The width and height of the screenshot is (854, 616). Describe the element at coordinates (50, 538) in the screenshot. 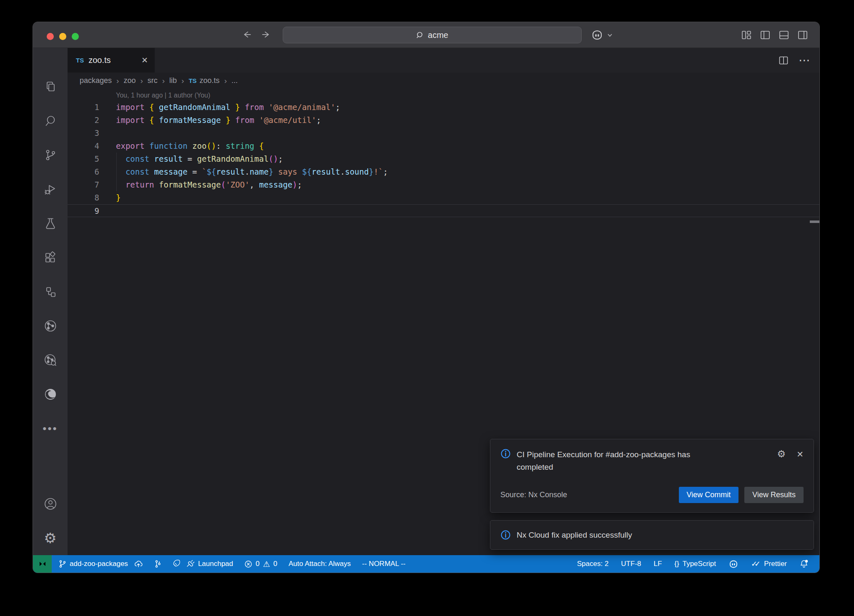

I see `settings-gear-icon: ⚙` at that location.